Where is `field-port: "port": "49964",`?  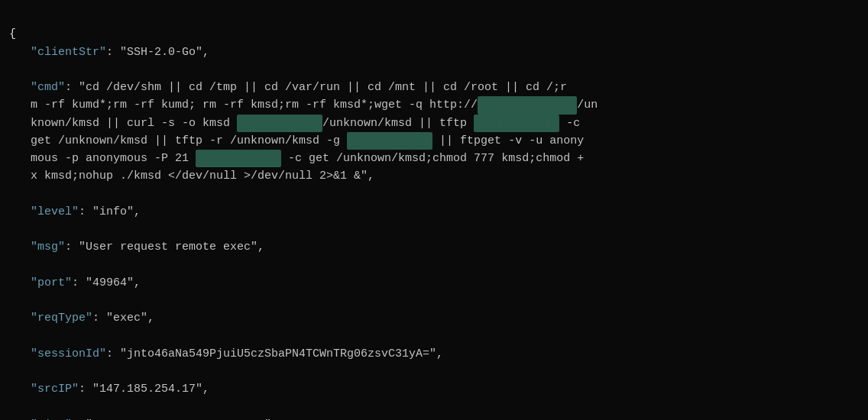
field-port: "port": "49964", is located at coordinates (432, 283).